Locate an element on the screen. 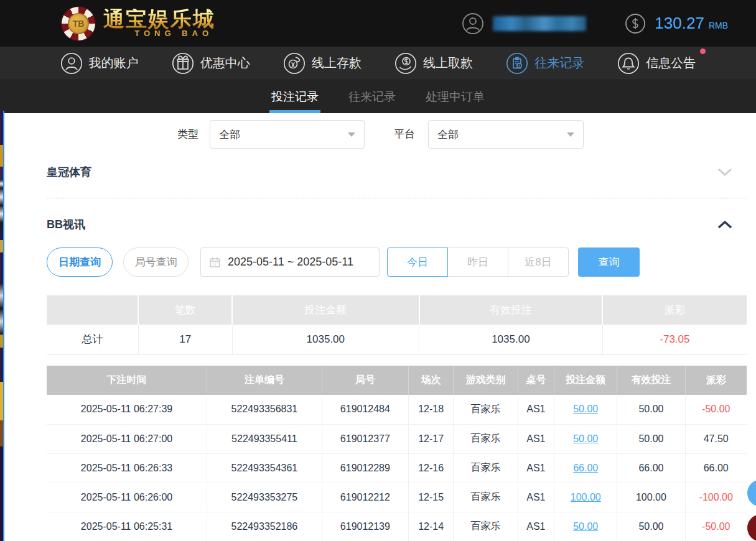  cell-time: 2025-05-11 06:26:33 is located at coordinates (127, 468).